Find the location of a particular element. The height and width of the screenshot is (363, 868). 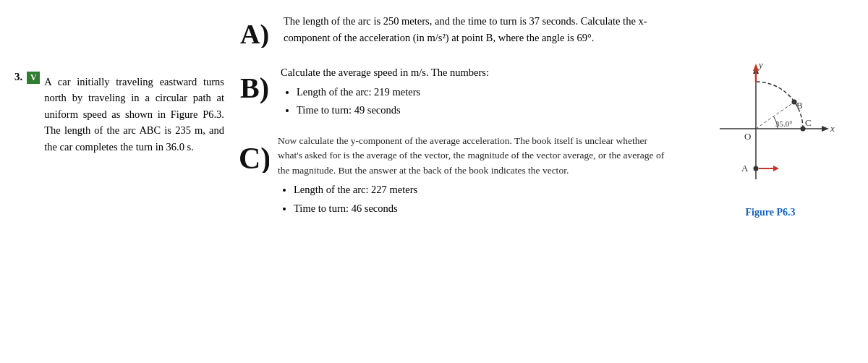

figure-p6-3-svg: x y O C B is located at coordinates (770, 129).